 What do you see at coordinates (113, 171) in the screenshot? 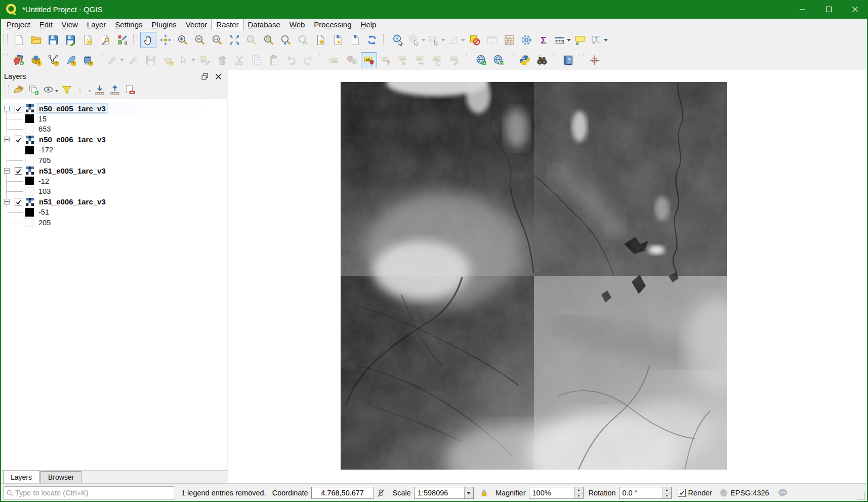
I see `layer-row: n51_e005_1arc_v3` at bounding box center [113, 171].